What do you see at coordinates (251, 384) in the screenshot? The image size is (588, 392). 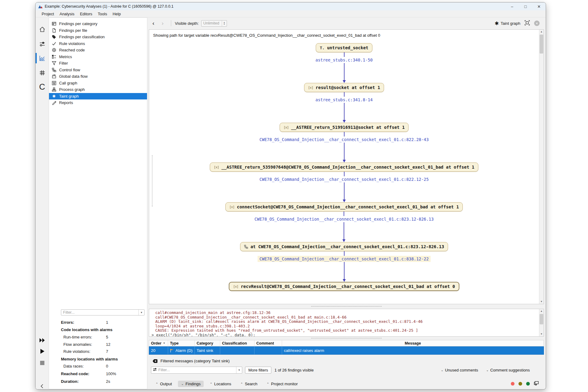 I see `tab-label: Search` at bounding box center [251, 384].